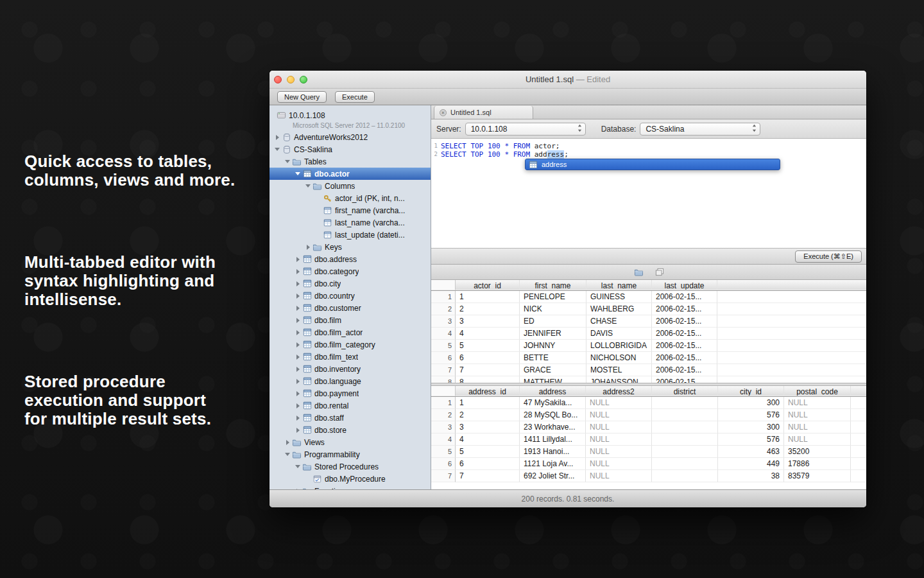 The image size is (924, 578). Describe the element at coordinates (649, 439) in the screenshot. I see `grid-row: 441411 Lillydal...NULL576NULL` at that location.